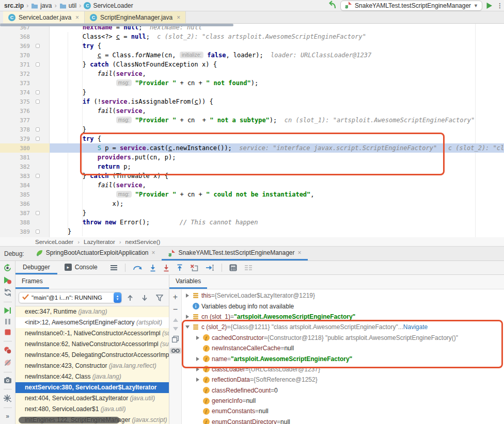 The height and width of the screenshot is (424, 504). What do you see at coordinates (176, 351) in the screenshot?
I see `glasses-icon` at bounding box center [176, 351].